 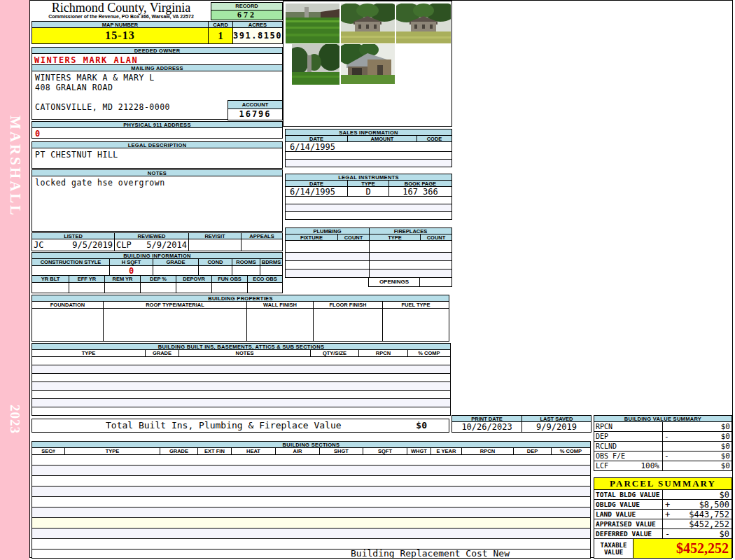 I want to click on reviewed-by: CLP, so click(x=124, y=245).